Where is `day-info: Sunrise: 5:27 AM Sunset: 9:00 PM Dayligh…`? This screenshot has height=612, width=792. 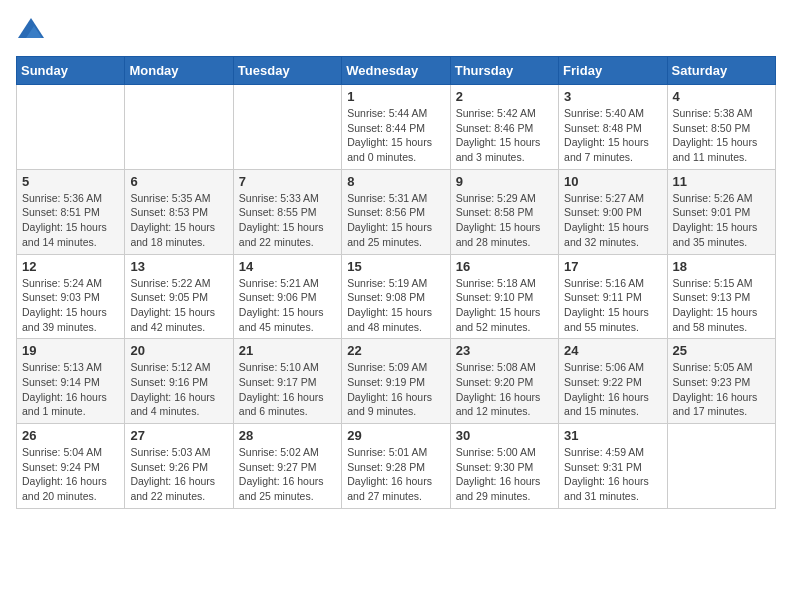
day-info: Sunrise: 5:27 AM Sunset: 9:00 PM Dayligh… is located at coordinates (612, 220).